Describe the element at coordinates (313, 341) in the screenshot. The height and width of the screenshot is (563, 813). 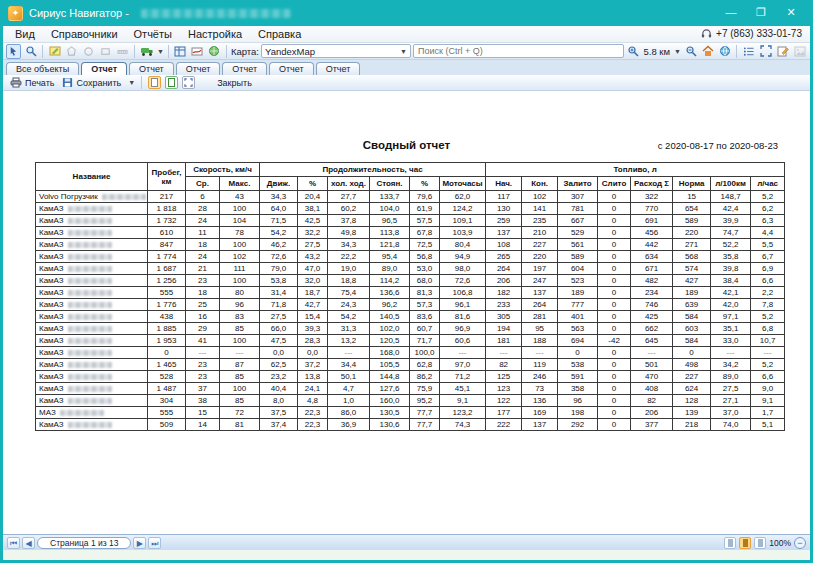
I see `cell-r12-c4: 28,3` at that location.